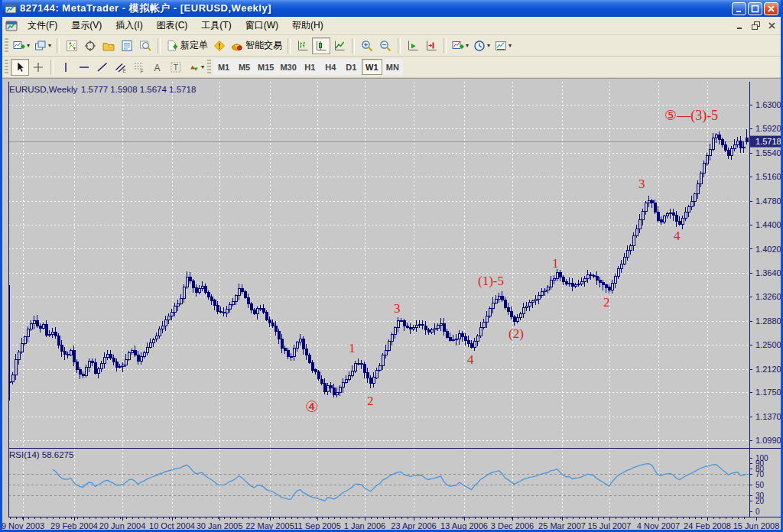  I want to click on new-order-button: 新定单, so click(187, 46).